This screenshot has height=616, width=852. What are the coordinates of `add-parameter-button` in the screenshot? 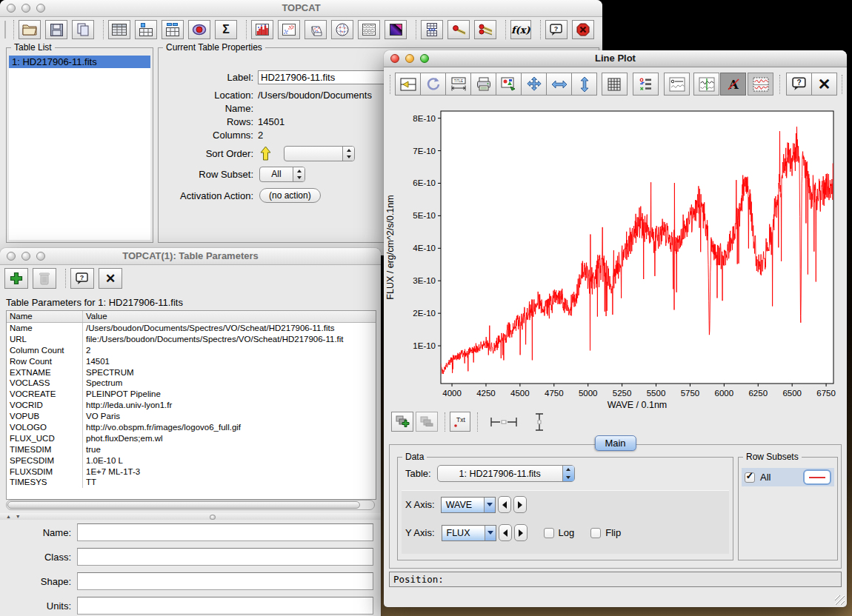 It's located at (16, 278).